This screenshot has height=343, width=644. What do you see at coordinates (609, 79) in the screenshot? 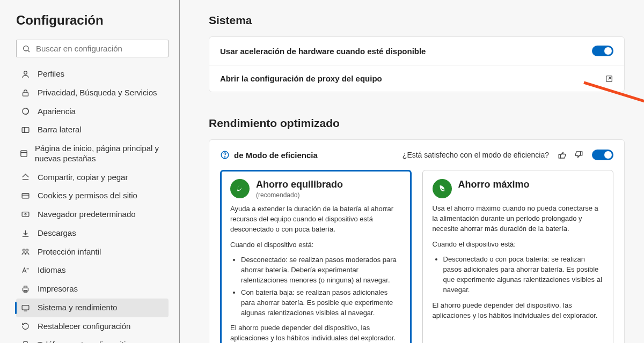
I see `external-link-icon` at bounding box center [609, 79].